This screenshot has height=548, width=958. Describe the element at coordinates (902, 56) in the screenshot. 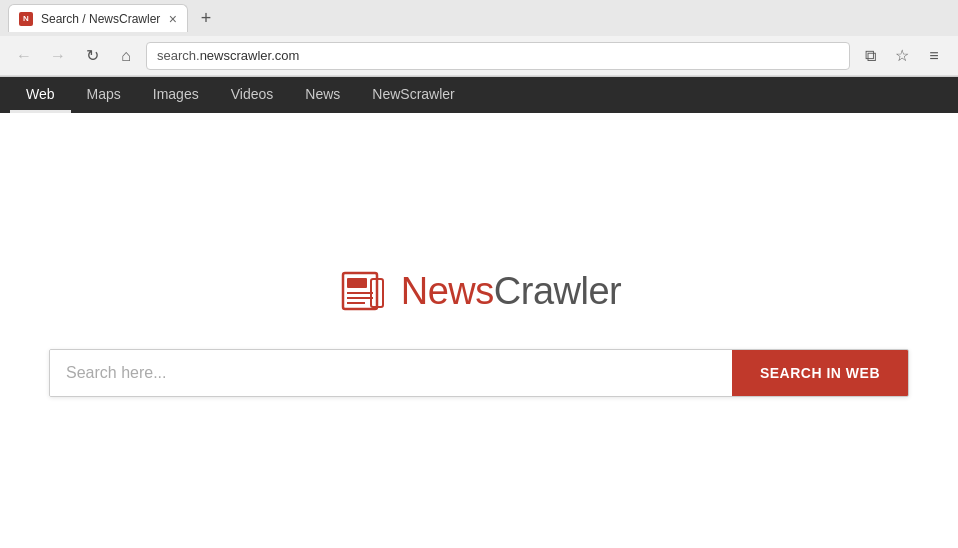

I see `favorites-button: ☆` at that location.